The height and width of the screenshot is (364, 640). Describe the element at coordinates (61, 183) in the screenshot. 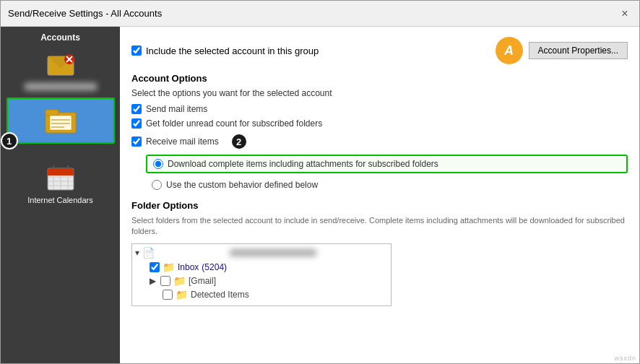

I see `sidebar-item-internet-calendars: Internet Calendars` at that location.